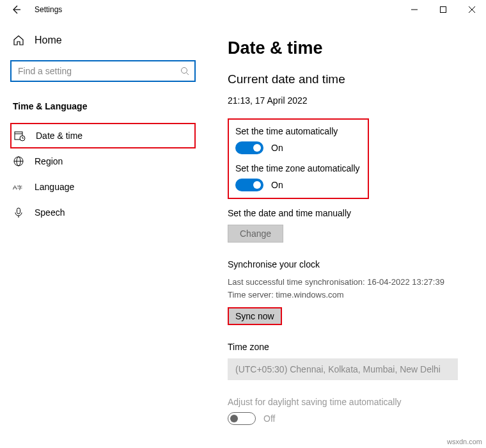 The image size is (486, 448). I want to click on globe-icon, so click(19, 161).